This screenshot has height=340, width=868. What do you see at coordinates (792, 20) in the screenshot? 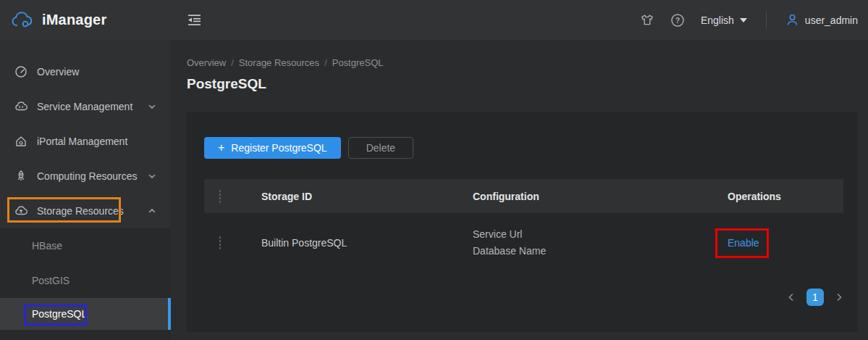
I see `user-icon` at bounding box center [792, 20].